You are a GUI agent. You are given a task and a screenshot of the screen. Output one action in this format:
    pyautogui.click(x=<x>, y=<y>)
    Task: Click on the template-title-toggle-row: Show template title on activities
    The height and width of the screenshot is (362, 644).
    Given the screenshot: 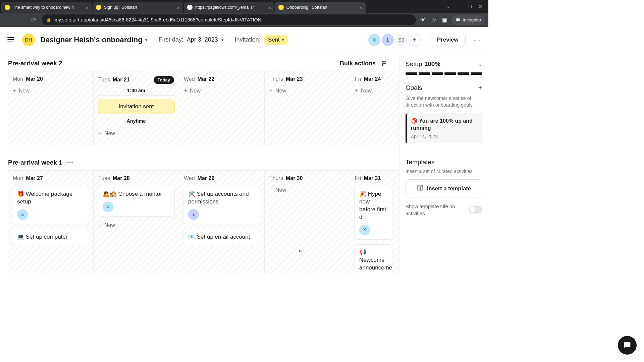 What is the action you would take?
    pyautogui.click(x=444, y=210)
    